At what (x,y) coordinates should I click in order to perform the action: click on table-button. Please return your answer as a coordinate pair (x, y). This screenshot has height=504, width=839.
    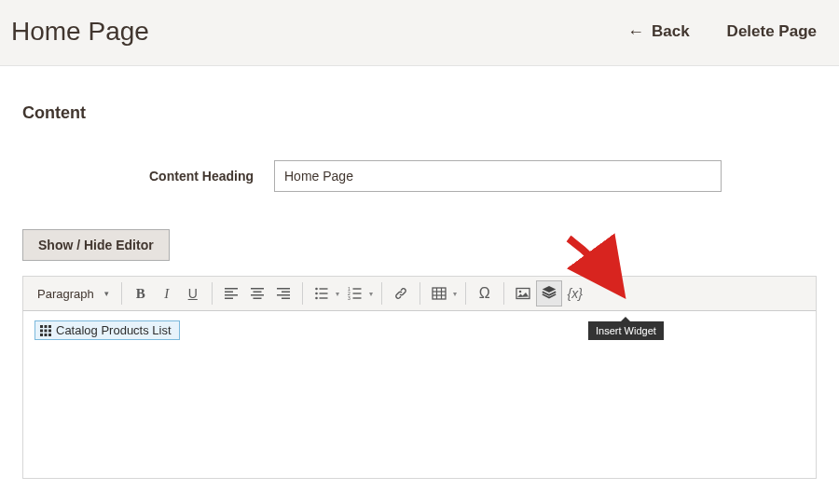
    Looking at the image, I should click on (443, 293).